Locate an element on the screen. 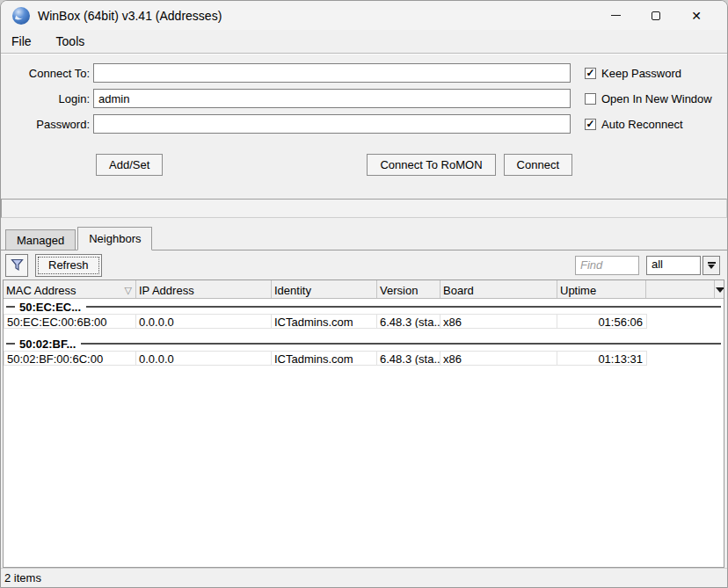  statusbar: 2 items is located at coordinates (364, 577).